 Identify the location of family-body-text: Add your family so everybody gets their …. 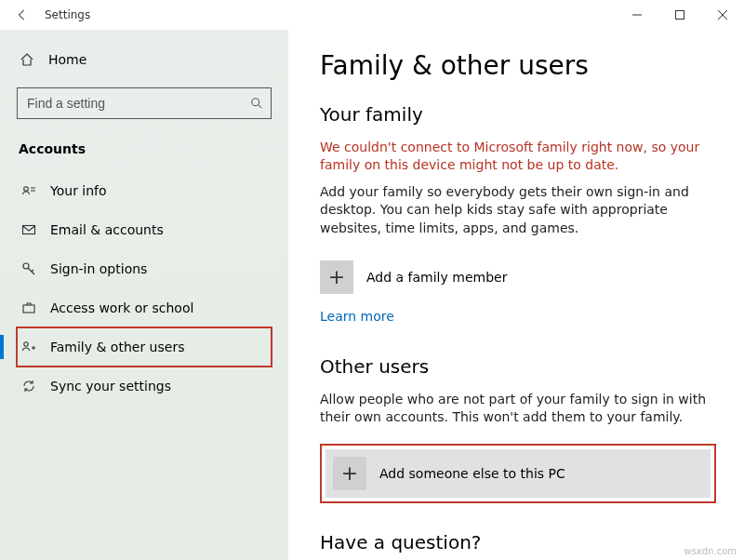
(518, 210).